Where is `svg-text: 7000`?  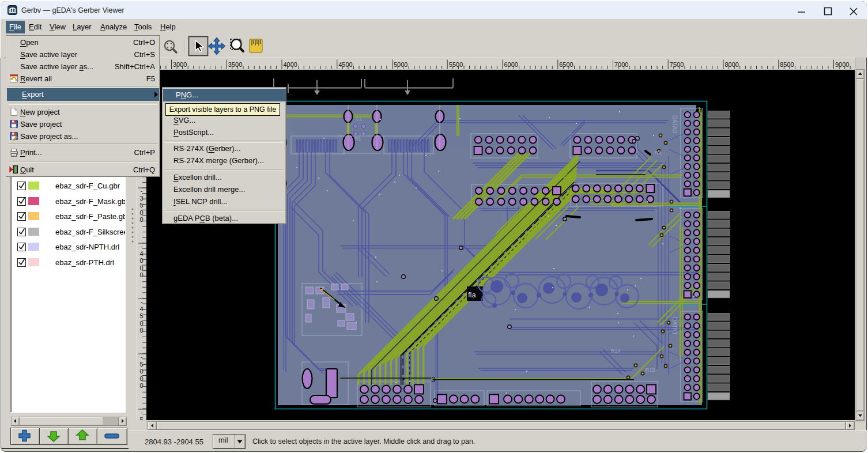
svg-text: 7000 is located at coordinates (621, 65).